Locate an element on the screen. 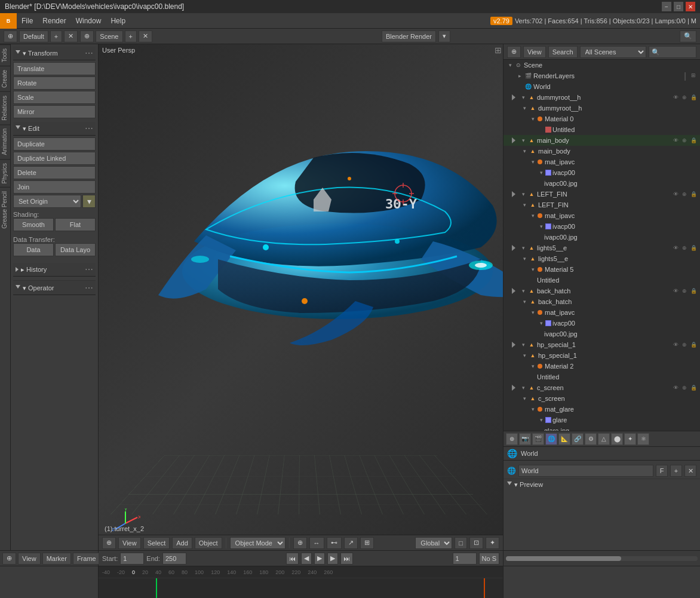 This screenshot has width=700, height=598. close-button: ✕ is located at coordinates (690, 7).